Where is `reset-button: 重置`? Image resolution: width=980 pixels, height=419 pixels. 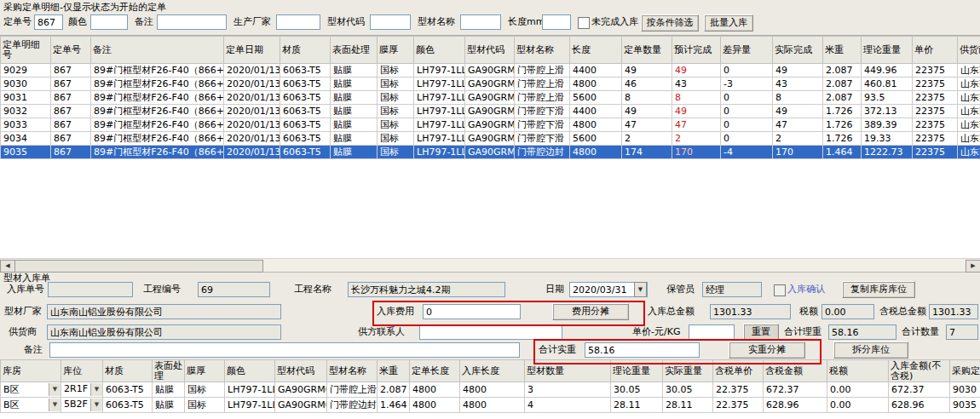 reset-button: 重置 is located at coordinates (761, 332).